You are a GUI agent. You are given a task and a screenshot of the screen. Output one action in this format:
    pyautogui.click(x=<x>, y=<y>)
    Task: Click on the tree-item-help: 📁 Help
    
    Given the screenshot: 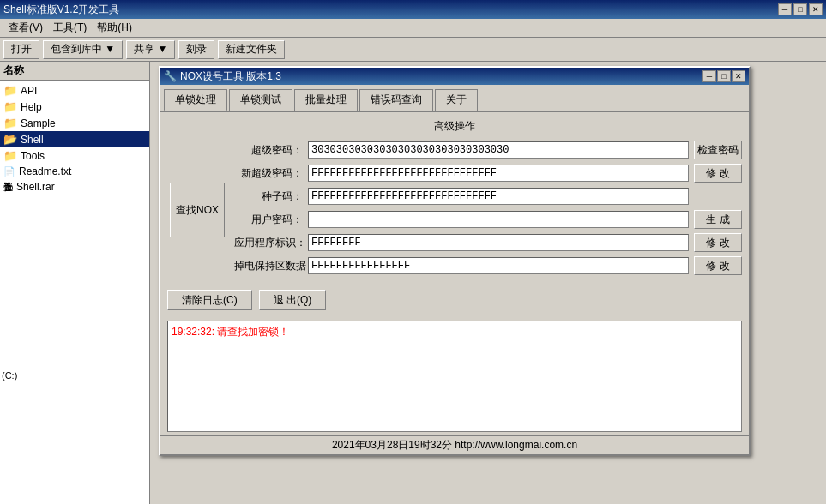 What is the action you would take?
    pyautogui.click(x=75, y=106)
    